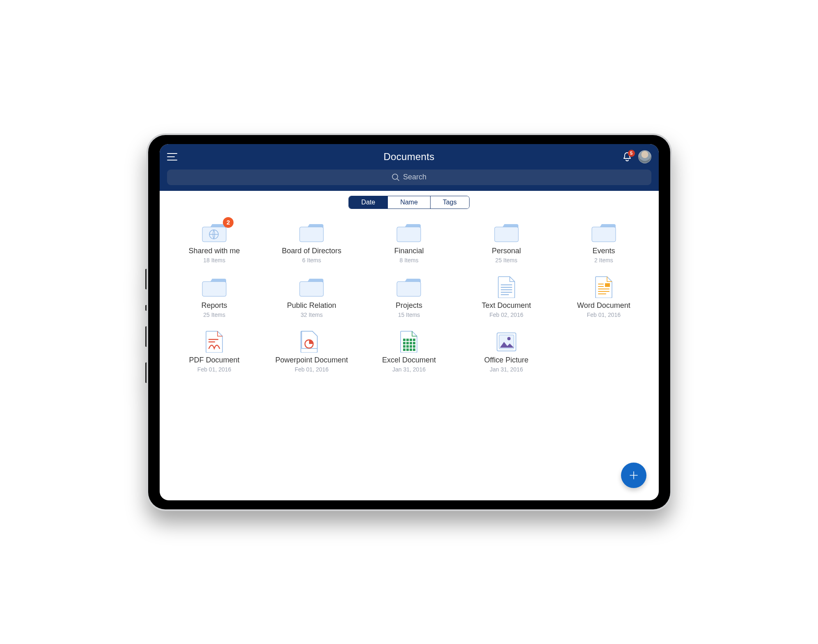  What do you see at coordinates (506, 260) in the screenshot?
I see `item-subtitle: 25 Items` at bounding box center [506, 260].